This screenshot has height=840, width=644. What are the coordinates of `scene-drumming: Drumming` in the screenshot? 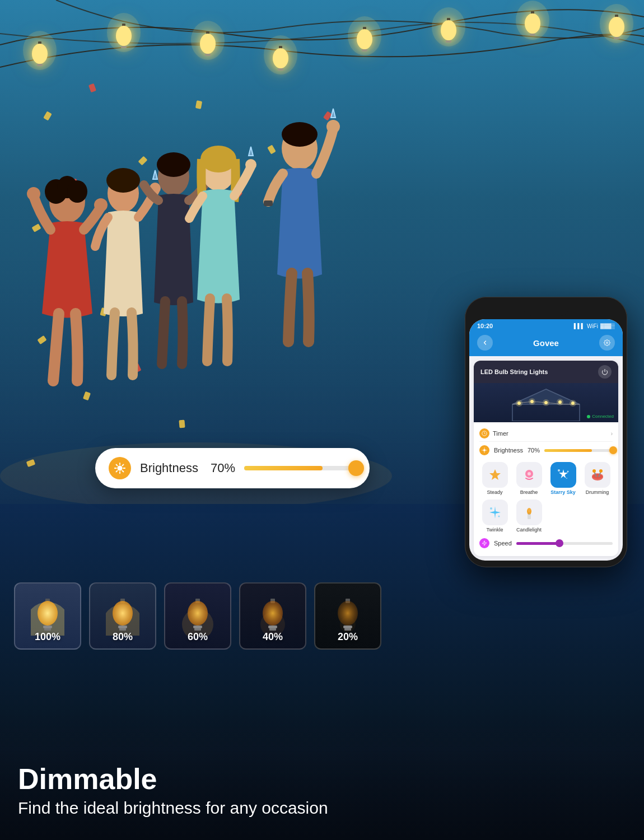 It's located at (597, 478).